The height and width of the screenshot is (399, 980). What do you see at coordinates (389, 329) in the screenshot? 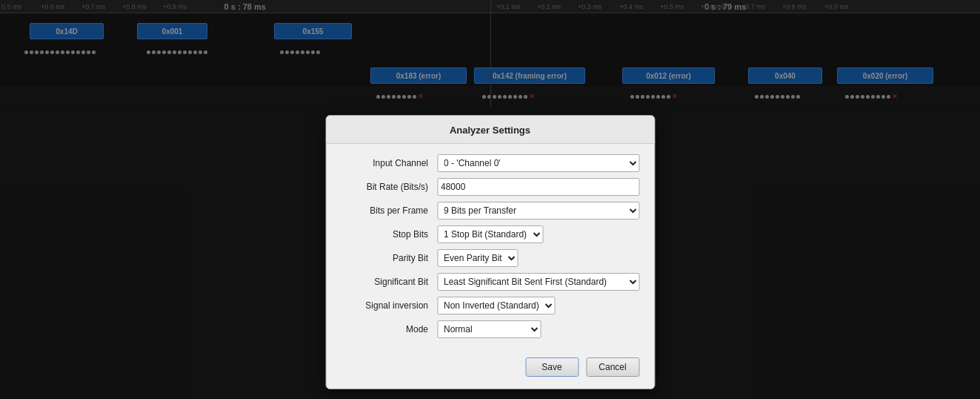
I see `mode-label: Mode` at bounding box center [389, 329].